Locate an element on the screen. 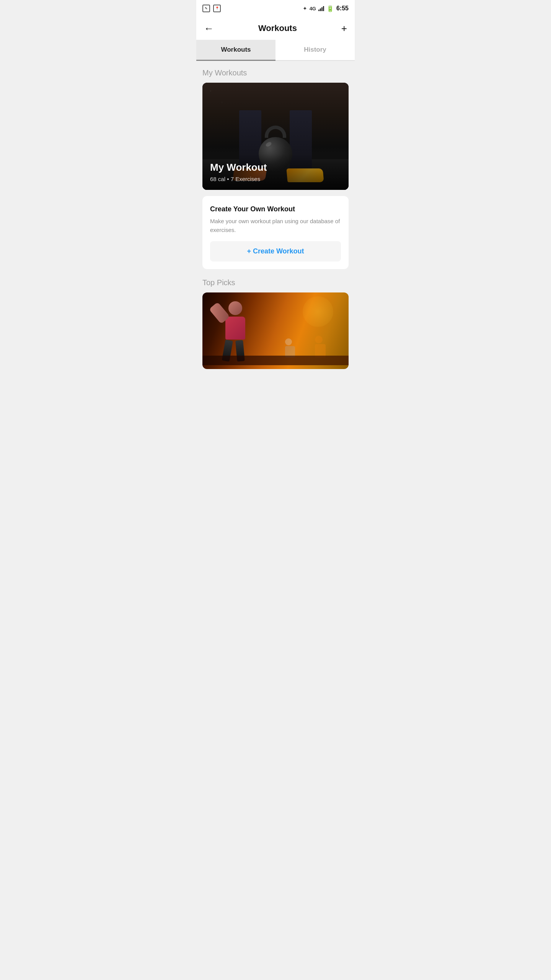 The width and height of the screenshot is (551, 980). top-picks-card is located at coordinates (276, 331).